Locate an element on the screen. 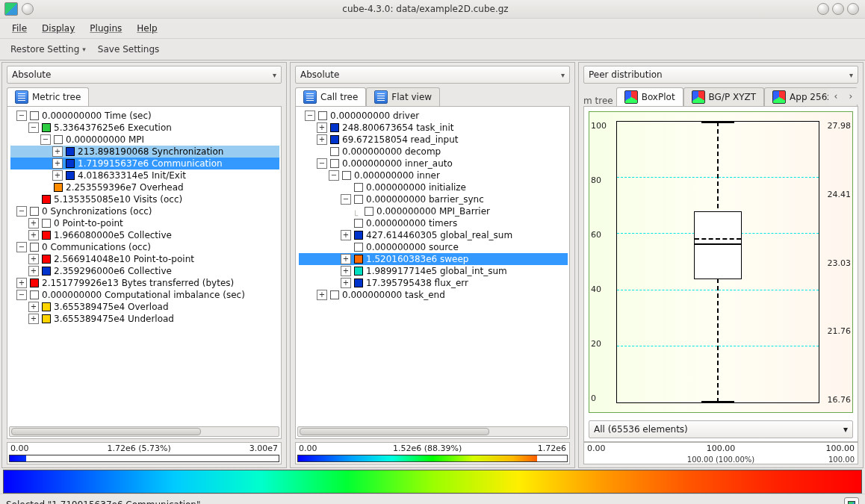  tree-row: 0.000000000 MPI_Barrier is located at coordinates (433, 211).